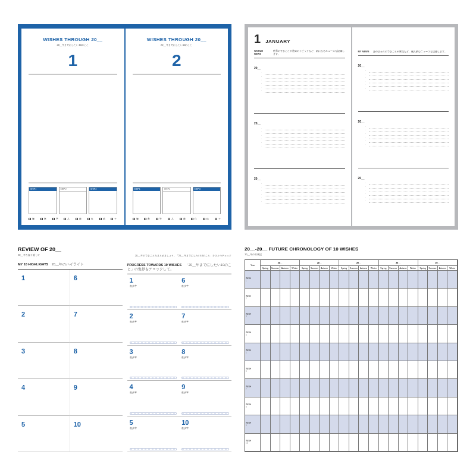 The image size is (476, 476). Describe the element at coordinates (44, 361) in the screenshot. I see `highlight-cell: 3` at that location.